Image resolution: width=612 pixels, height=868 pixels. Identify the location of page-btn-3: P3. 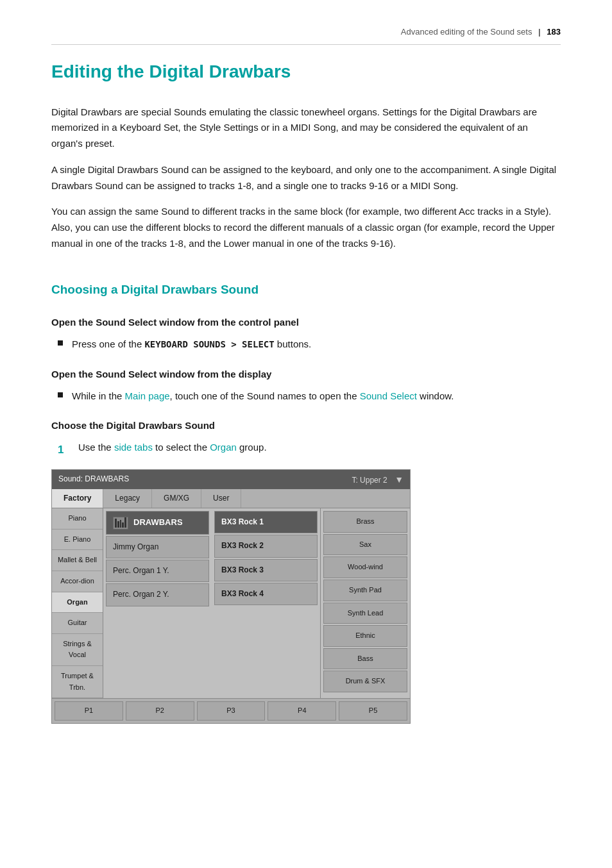
(231, 711).